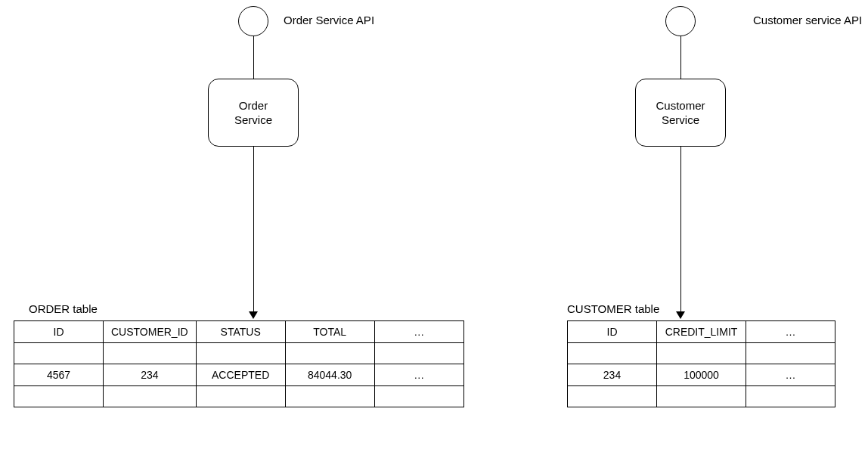 The width and height of the screenshot is (868, 452). I want to click on order-header-id: ID, so click(59, 333).